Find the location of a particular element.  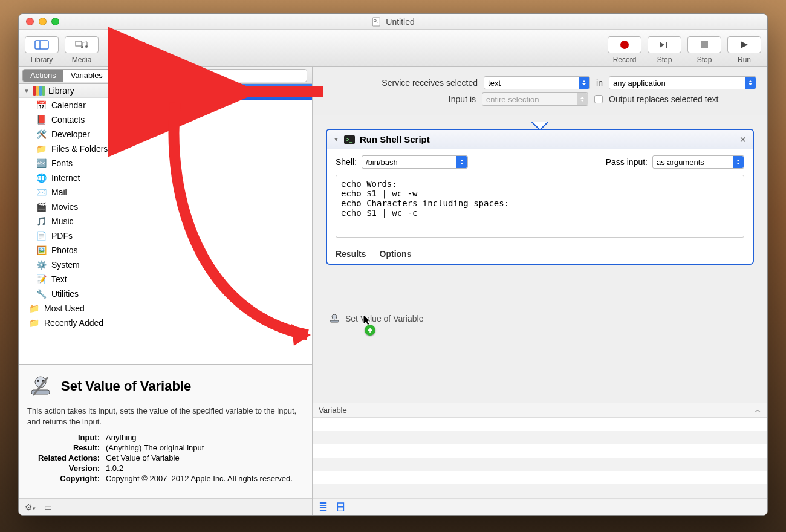

run-shell-script-action: ▼ >_ Run Shell Script ✕ Shell: /bin/bash… is located at coordinates (540, 197).